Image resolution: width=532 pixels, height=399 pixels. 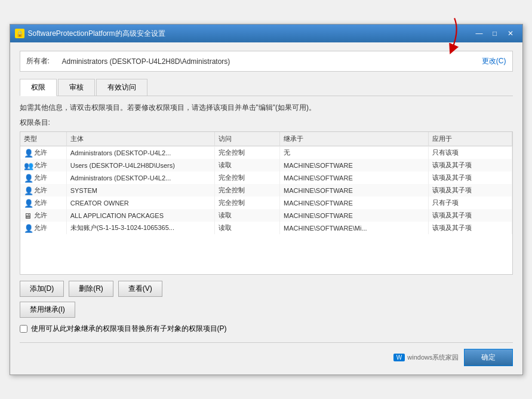 What do you see at coordinates (266, 190) in the screenshot?
I see `table-row: 👤 允许 SYSTEM 完全控制 MACHINE\SOFTWARE 该项及其子项` at bounding box center [266, 190].